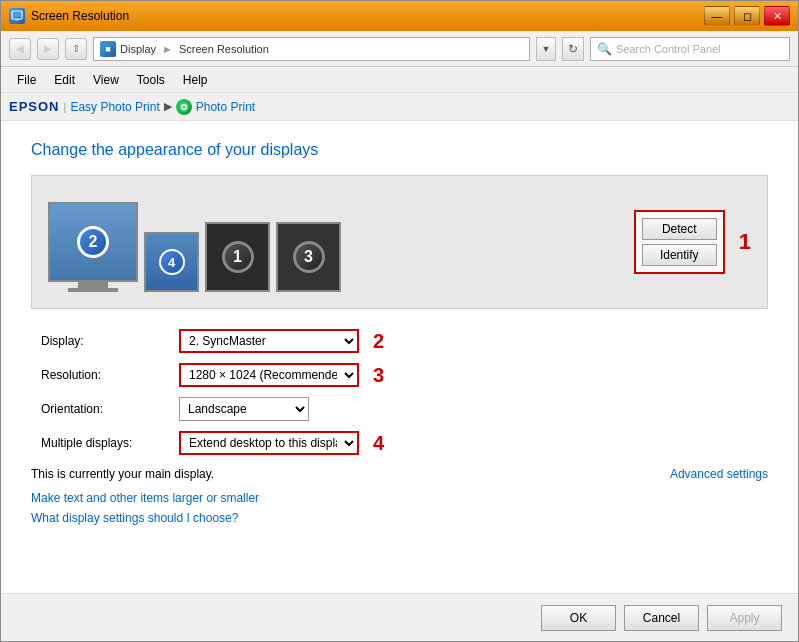 The image size is (799, 642). What do you see at coordinates (690, 49) in the screenshot?
I see `search-bar: 🔍 Search Control Panel` at bounding box center [690, 49].